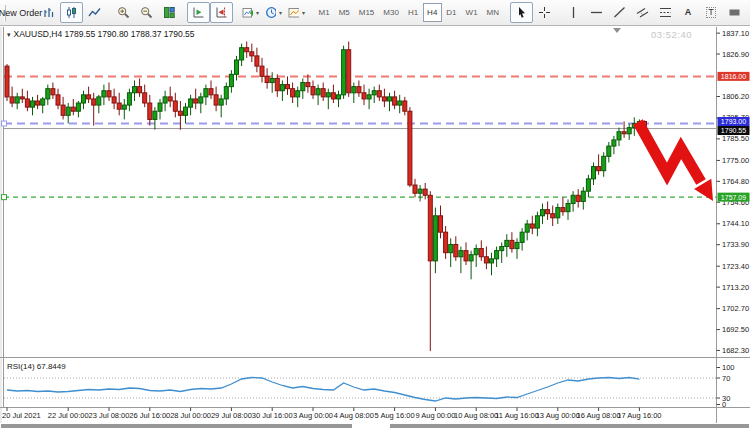  Describe the element at coordinates (170, 12) in the screenshot. I see `tile-windows-button` at that location.